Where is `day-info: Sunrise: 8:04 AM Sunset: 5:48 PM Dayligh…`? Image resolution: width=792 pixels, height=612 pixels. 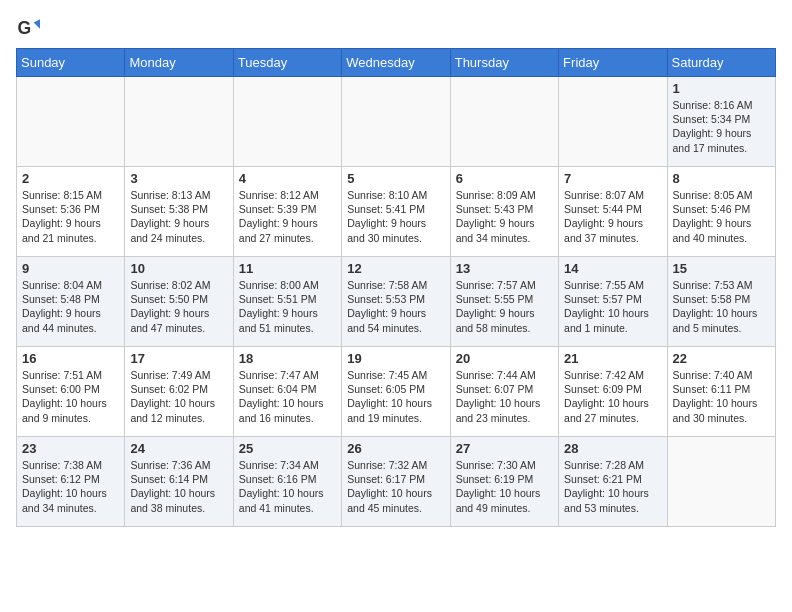 day-info: Sunrise: 8:04 AM Sunset: 5:48 PM Dayligh… is located at coordinates (70, 306).